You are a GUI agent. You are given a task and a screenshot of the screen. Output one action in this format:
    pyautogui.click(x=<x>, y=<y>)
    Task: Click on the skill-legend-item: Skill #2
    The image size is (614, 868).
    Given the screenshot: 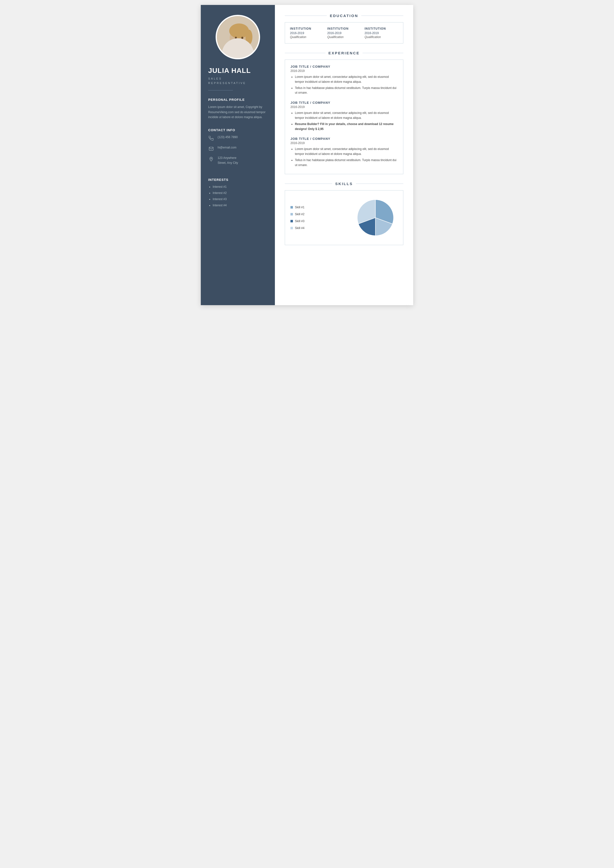 What is the action you would take?
    pyautogui.click(x=297, y=214)
    